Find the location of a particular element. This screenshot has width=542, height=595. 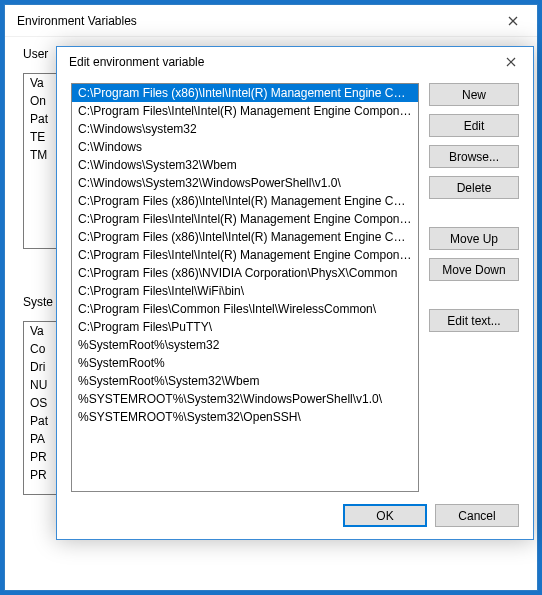

cancel-button: Cancel is located at coordinates (477, 516).